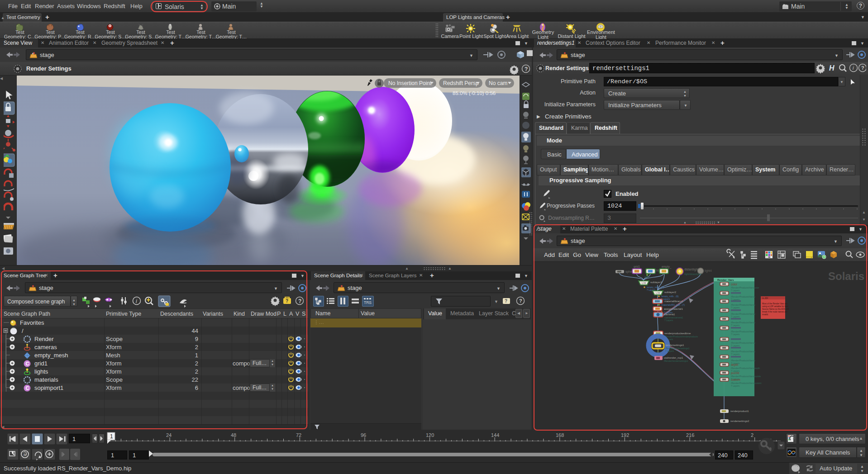 The width and height of the screenshot is (868, 474). I want to click on svg-text: 168, so click(560, 435).